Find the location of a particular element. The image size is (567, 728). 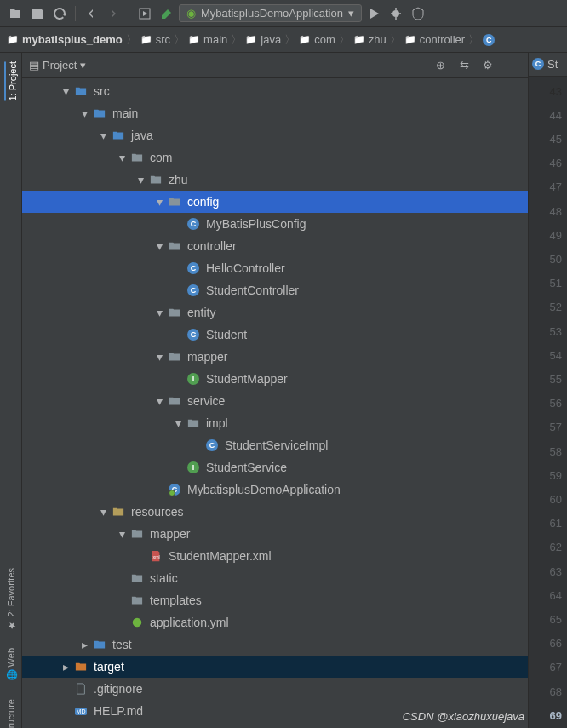

line-number: 48 is located at coordinates (556, 212).